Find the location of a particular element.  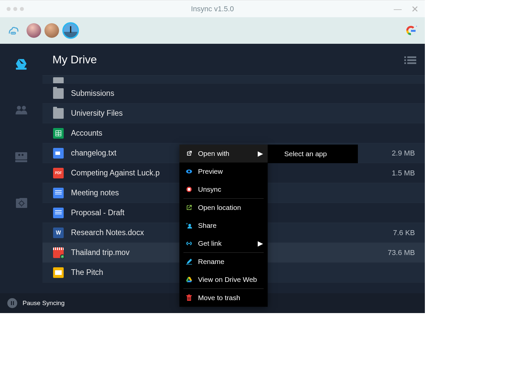

context-unsync: Unsync is located at coordinates (224, 189).